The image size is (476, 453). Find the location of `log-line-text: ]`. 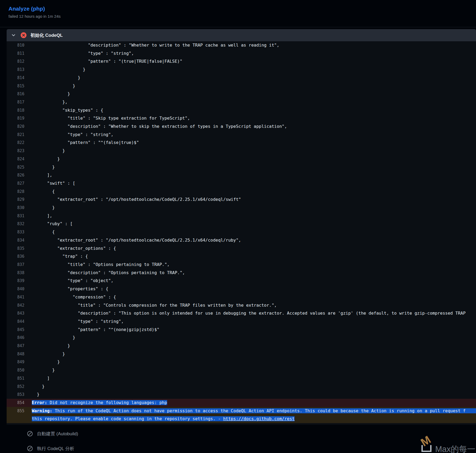

log-line-text: ] is located at coordinates (254, 378).